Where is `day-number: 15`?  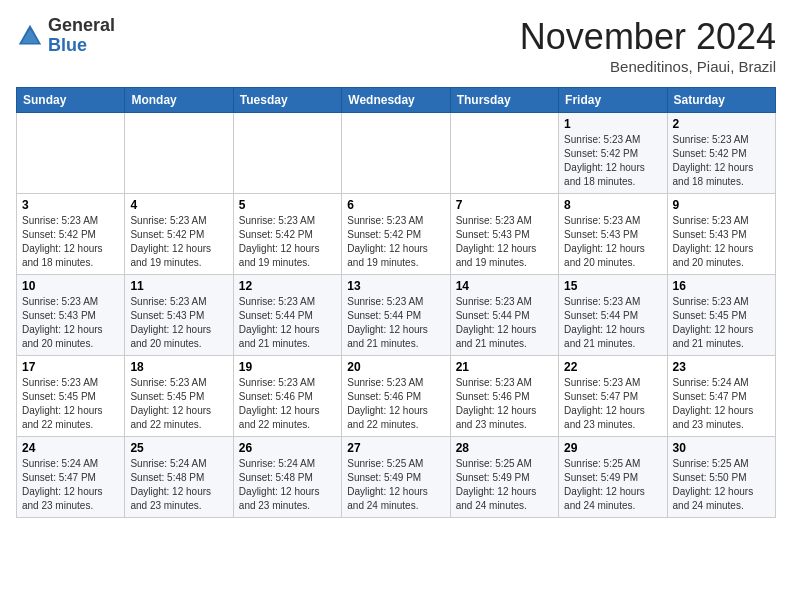 day-number: 15 is located at coordinates (612, 286).